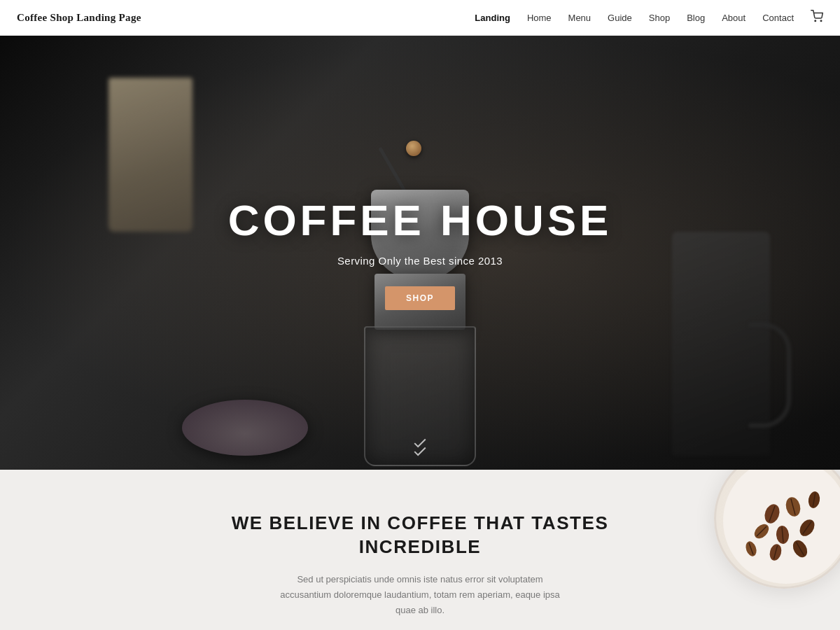 Image resolution: width=840 pixels, height=630 pixels. Describe the element at coordinates (778, 18) in the screenshot. I see `nav-contact: Contact` at that location.